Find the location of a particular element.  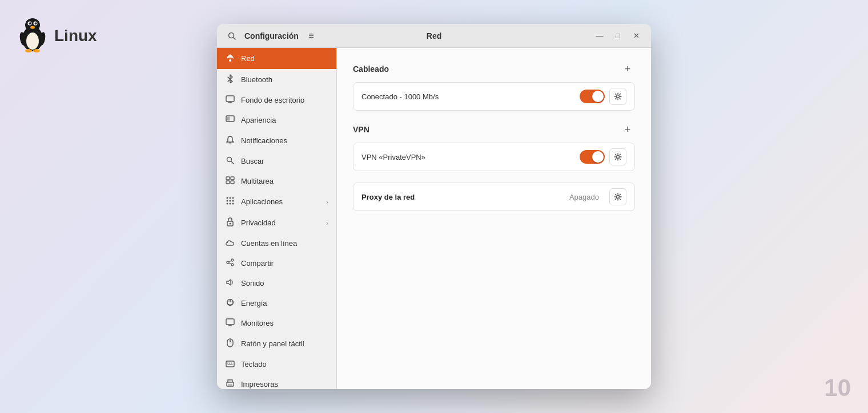

search-button is located at coordinates (232, 36).